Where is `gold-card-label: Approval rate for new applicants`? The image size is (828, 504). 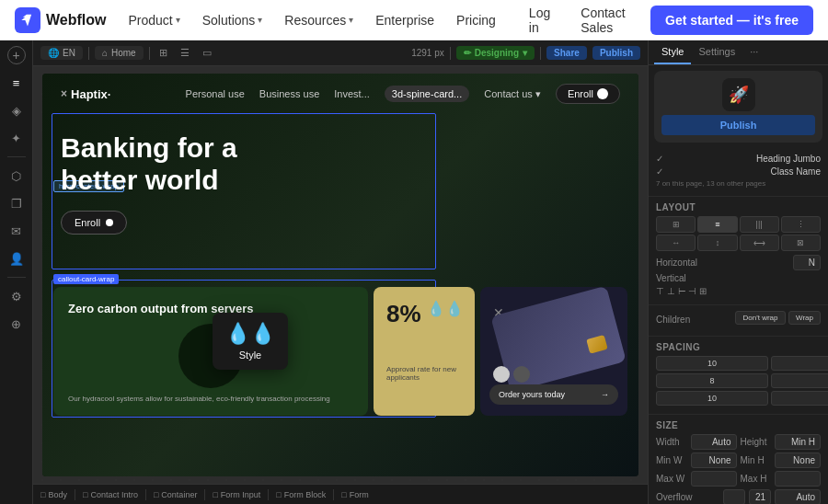 gold-card-label: Approval rate for new applicants is located at coordinates (424, 373).